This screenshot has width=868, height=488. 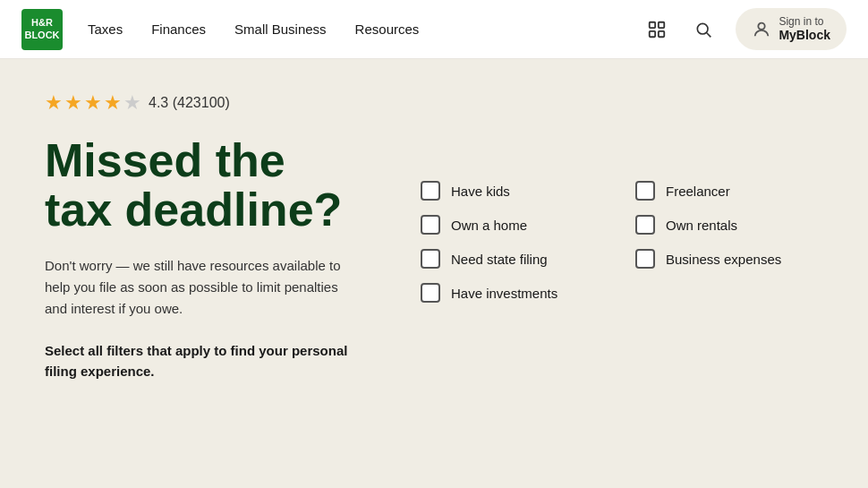 I want to click on search-icon, so click(x=703, y=30).